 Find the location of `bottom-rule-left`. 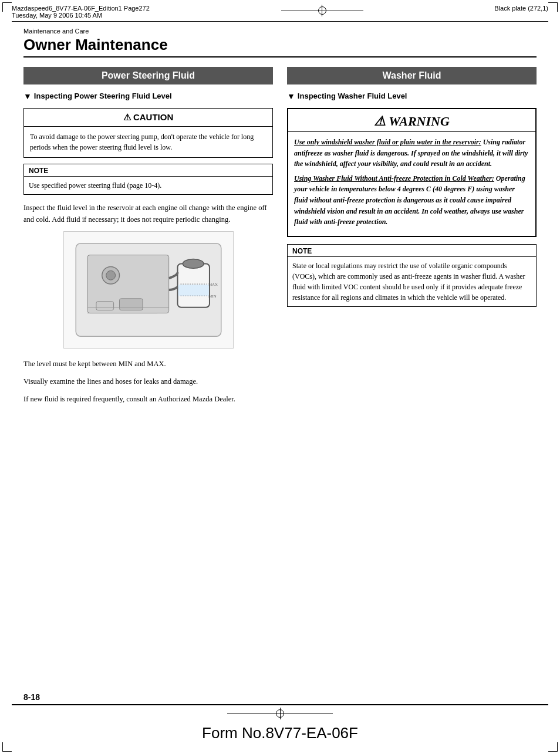

bottom-rule-left is located at coordinates (251, 714).